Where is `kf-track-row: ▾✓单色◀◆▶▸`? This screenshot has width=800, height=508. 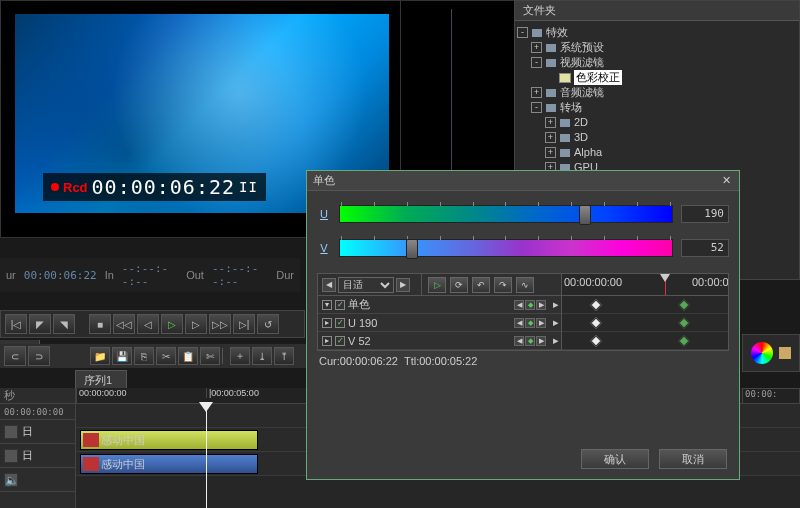 kf-track-row: ▾✓单色◀◆▶▸ is located at coordinates (440, 305).